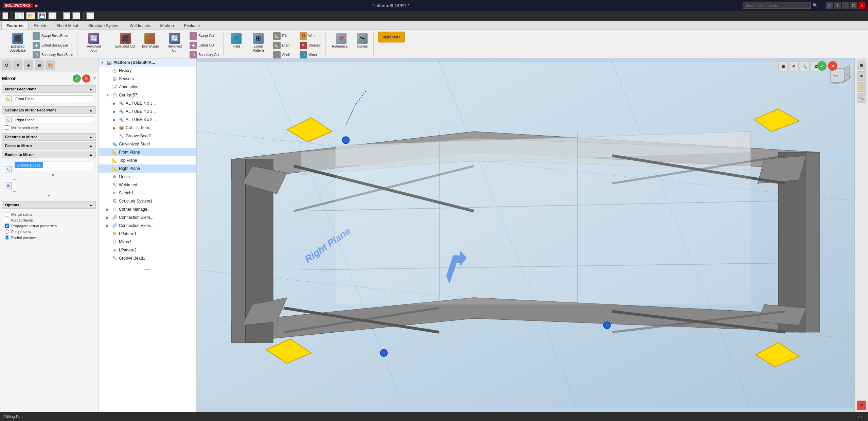  What do you see at coordinates (147, 111) in the screenshot?
I see `tree-item-altube2: ▶ 🔩 AL TUBE 4 x 3...` at bounding box center [147, 111].